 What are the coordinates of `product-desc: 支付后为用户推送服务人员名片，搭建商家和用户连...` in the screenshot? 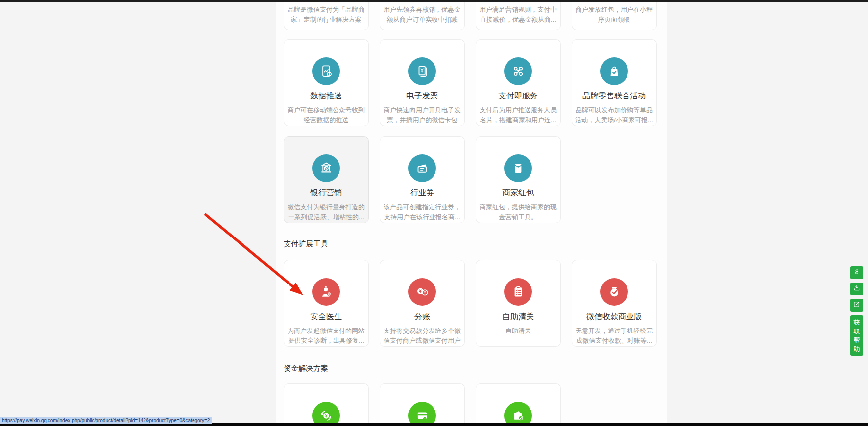 It's located at (518, 115).